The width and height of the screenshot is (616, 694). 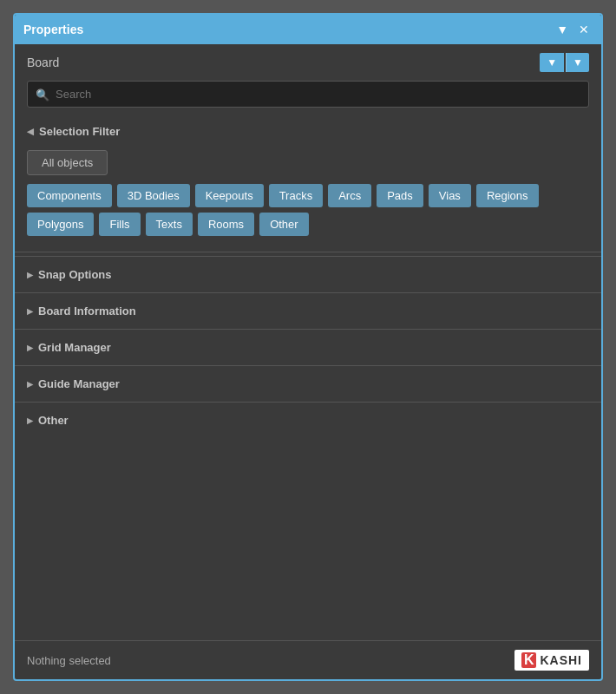 What do you see at coordinates (308, 194) in the screenshot?
I see `selection-filter-content: All objects Components 3D Bodies Keepout…` at bounding box center [308, 194].